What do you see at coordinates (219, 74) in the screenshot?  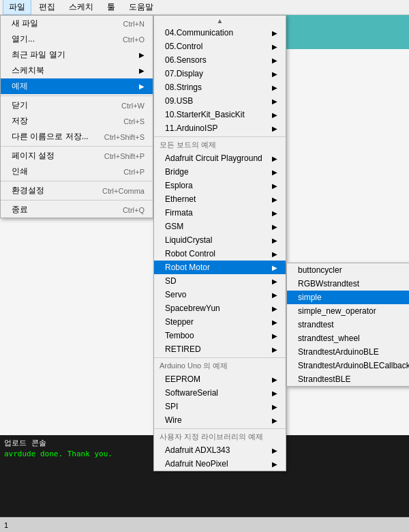 I see `menu-07-display: 07.Display ▶` at bounding box center [219, 74].